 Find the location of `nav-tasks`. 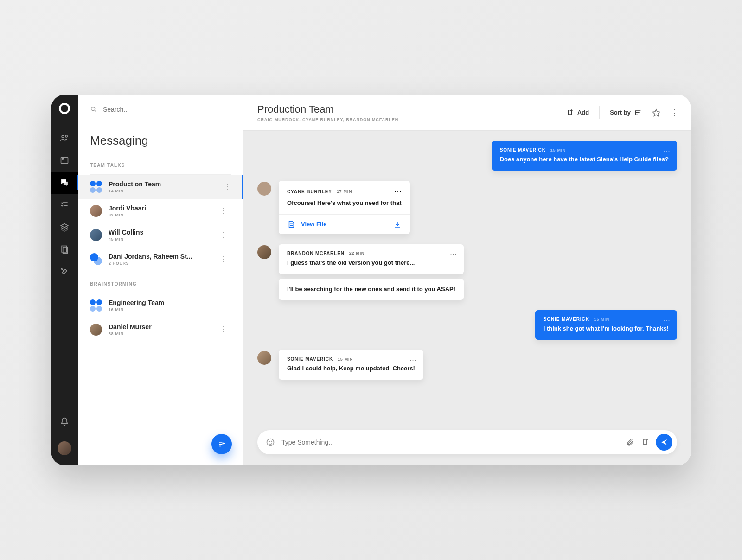

nav-tasks is located at coordinates (64, 205).